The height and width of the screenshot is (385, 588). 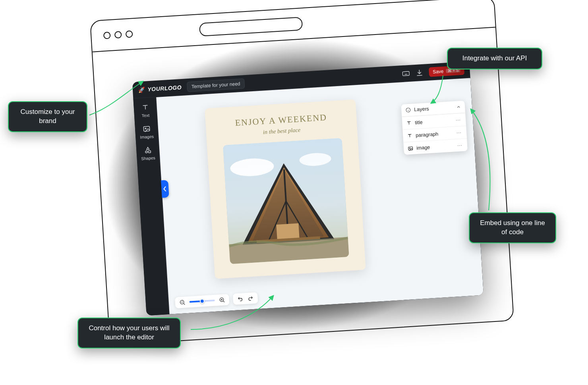 What do you see at coordinates (147, 137) in the screenshot?
I see `sidebar-item-label: Images` at bounding box center [147, 137].